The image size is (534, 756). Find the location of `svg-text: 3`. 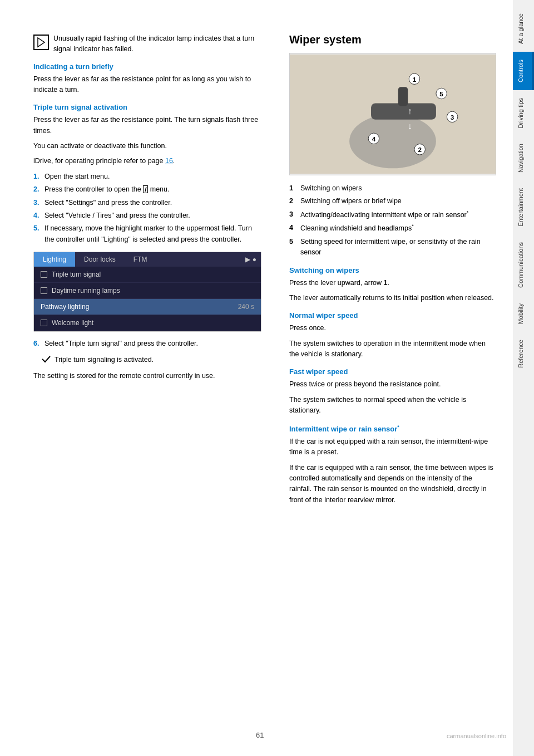

svg-text: 3 is located at coordinates (453, 117).